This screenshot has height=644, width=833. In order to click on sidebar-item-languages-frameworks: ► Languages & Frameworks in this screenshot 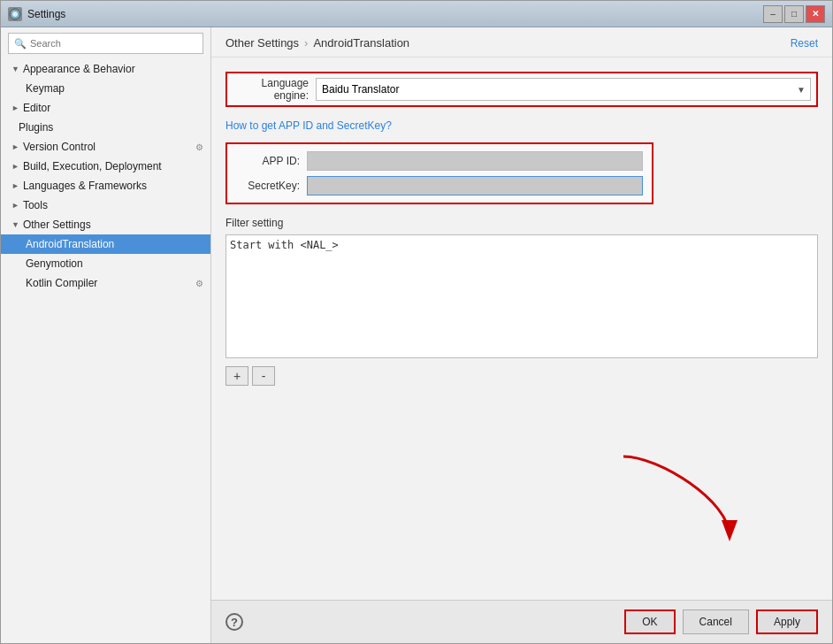, I will do `click(106, 186)`.